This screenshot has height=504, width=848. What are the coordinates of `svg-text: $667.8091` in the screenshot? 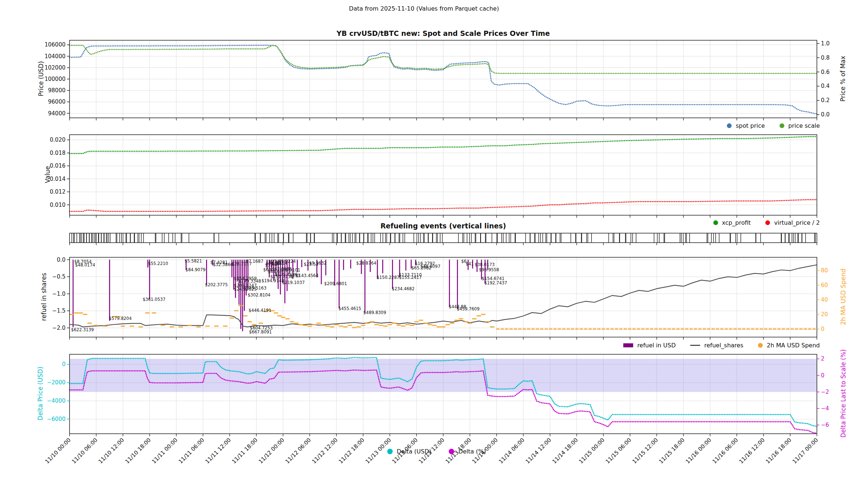 It's located at (260, 332).